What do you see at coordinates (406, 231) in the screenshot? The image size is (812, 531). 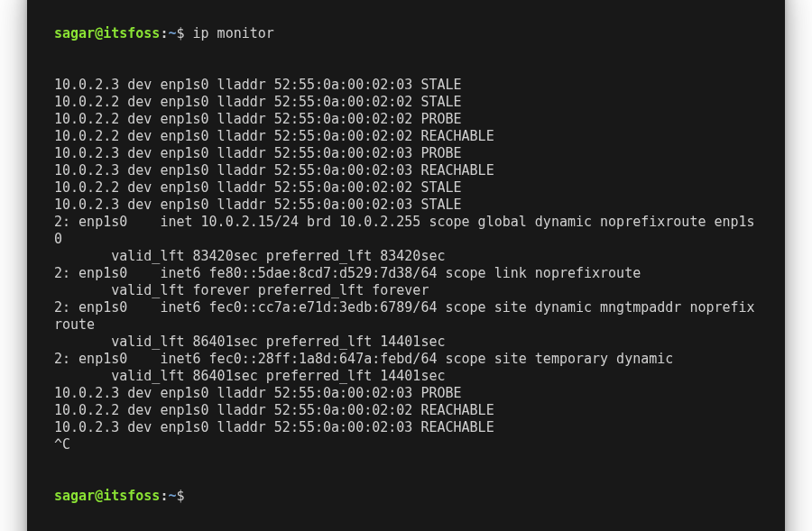 I see `terminal-output-line: 2: enp1s0 inet 10.0.2.15/24 brd 10.0.2.2…` at bounding box center [406, 231].